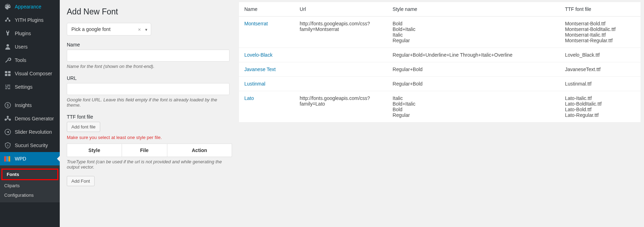 The width and height of the screenshot is (644, 227). I want to click on appearance-icon, so click(8, 7).